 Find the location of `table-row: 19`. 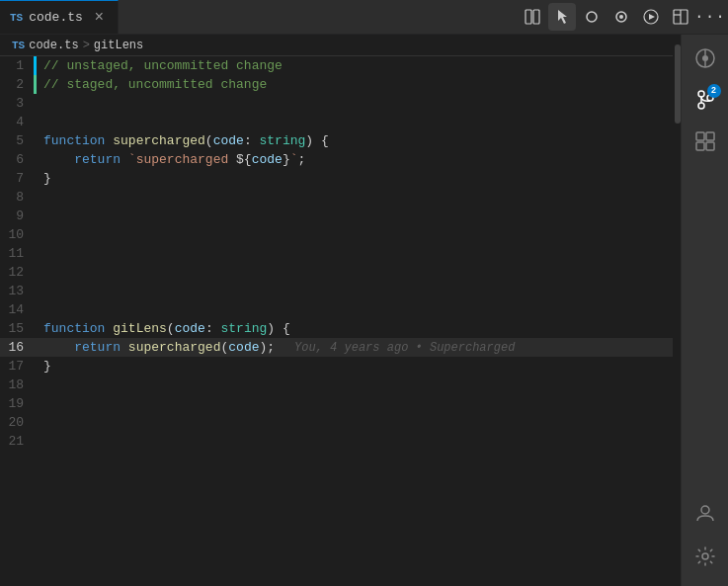

table-row: 19 is located at coordinates (336, 403).